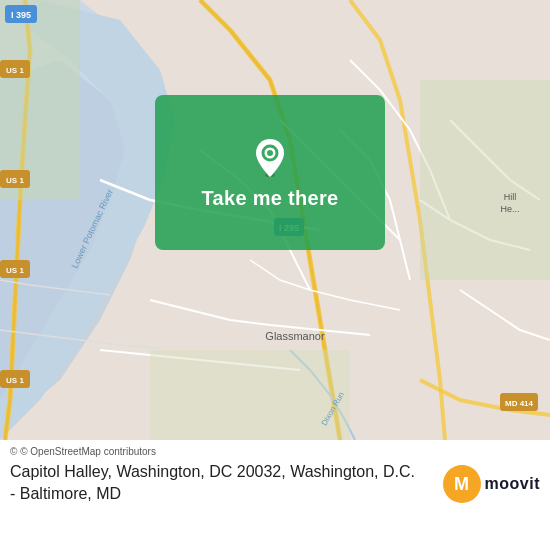  Describe the element at coordinates (510, 209) in the screenshot. I see `svg-text: He...` at that location.